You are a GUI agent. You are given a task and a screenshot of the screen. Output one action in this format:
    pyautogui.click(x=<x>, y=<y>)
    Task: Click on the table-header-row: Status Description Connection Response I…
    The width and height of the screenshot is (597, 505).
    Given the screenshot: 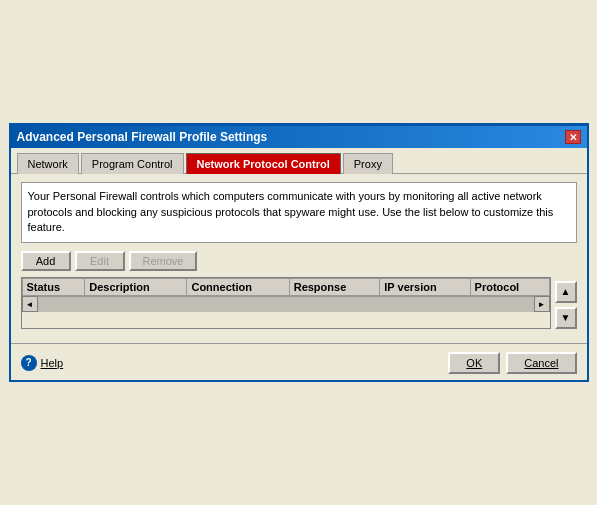 What is the action you would take?
    pyautogui.click(x=286, y=286)
    